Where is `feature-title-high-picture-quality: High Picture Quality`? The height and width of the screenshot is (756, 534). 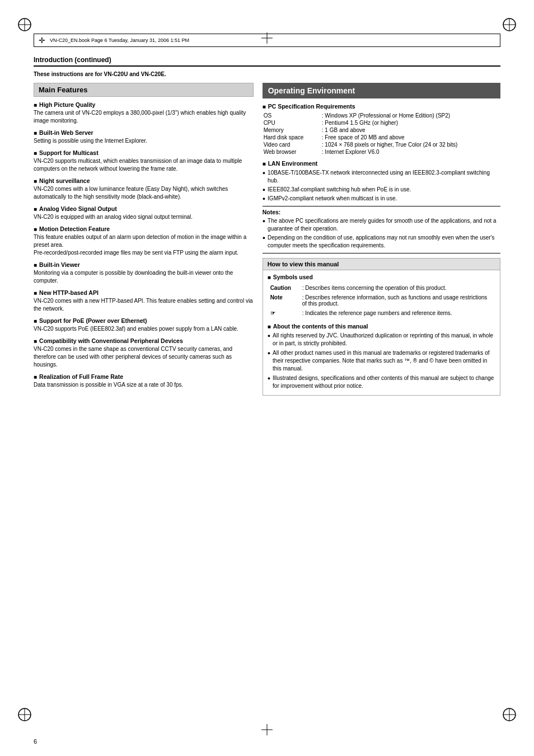
feature-title-high-picture-quality: High Picture Quality is located at coordinates (143, 105).